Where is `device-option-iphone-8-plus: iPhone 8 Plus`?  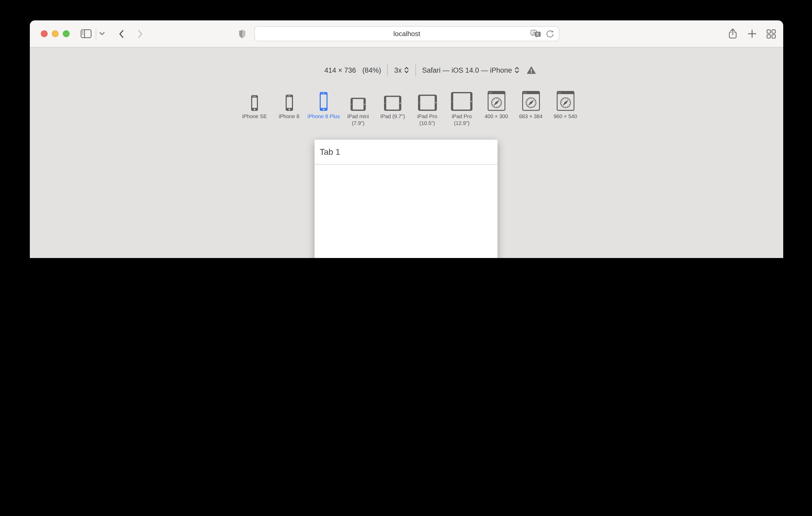 device-option-iphone-8-plus: iPhone 8 Plus is located at coordinates (324, 107).